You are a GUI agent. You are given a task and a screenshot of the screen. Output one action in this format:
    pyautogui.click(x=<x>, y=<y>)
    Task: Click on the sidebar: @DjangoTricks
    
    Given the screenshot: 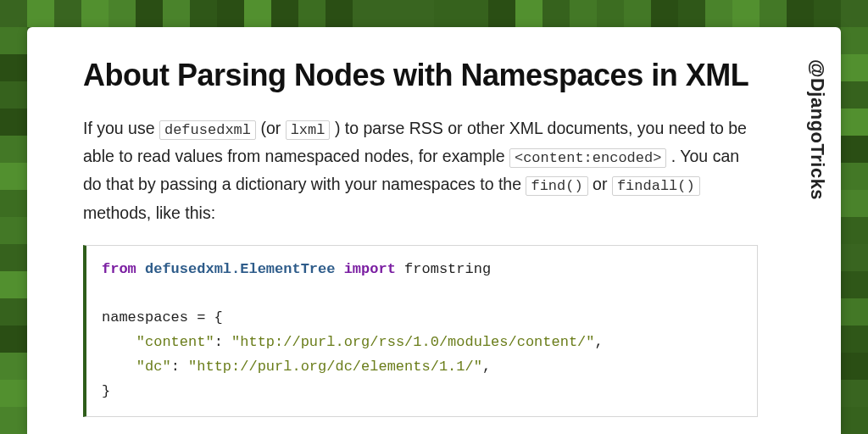 What is the action you would take?
    pyautogui.click(x=817, y=231)
    